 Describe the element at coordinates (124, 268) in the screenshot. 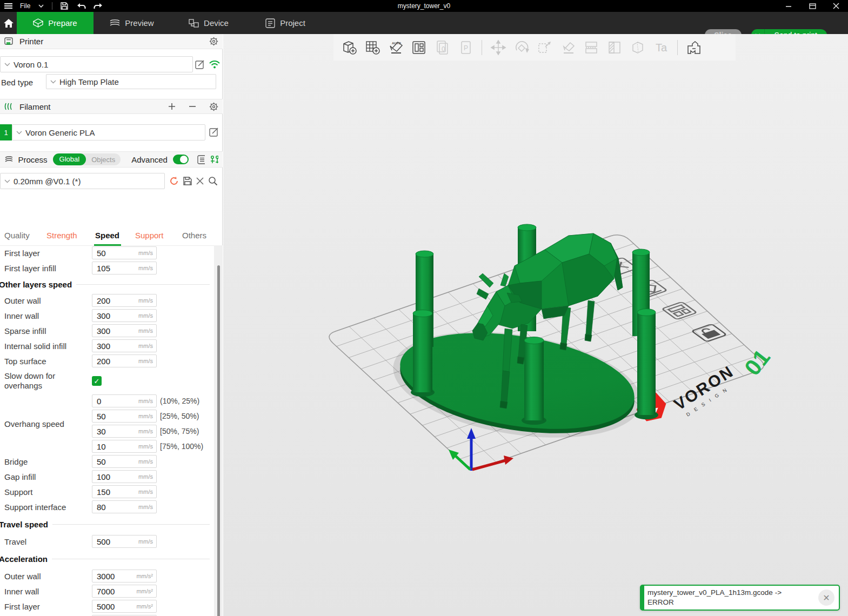

I see `first-layer-infill-speed-input: 105mm/s` at that location.